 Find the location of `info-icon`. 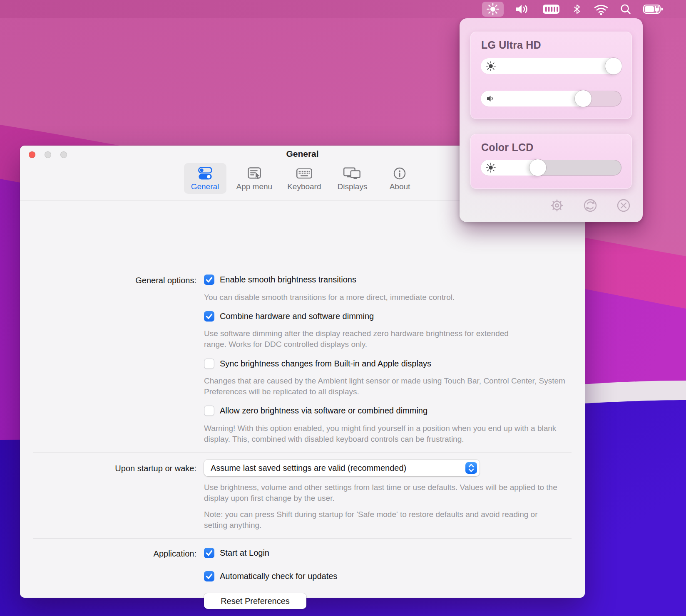

info-icon is located at coordinates (400, 173).